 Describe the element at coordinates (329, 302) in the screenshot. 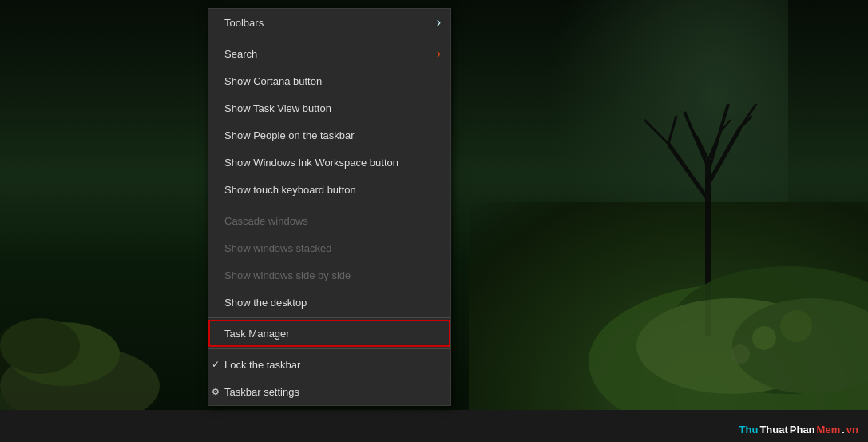

I see `menu-item-show-desktop: Show the desktop` at that location.